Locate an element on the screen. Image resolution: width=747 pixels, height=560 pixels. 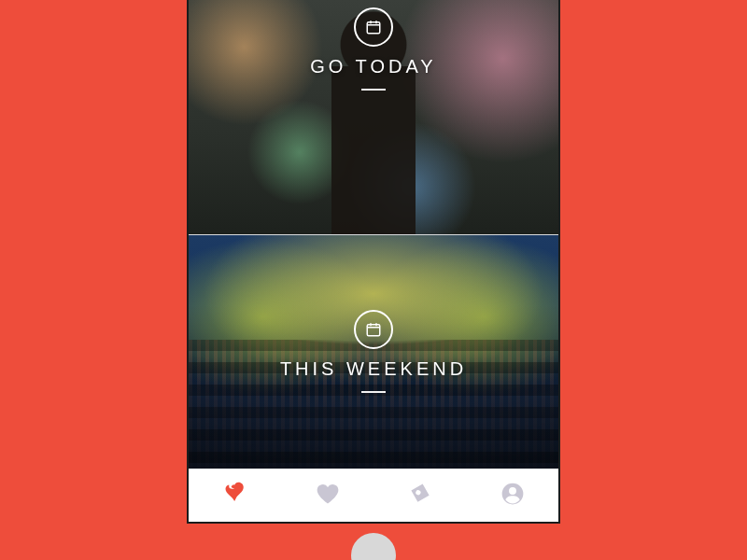
card-title: GO TODAY is located at coordinates (374, 67).